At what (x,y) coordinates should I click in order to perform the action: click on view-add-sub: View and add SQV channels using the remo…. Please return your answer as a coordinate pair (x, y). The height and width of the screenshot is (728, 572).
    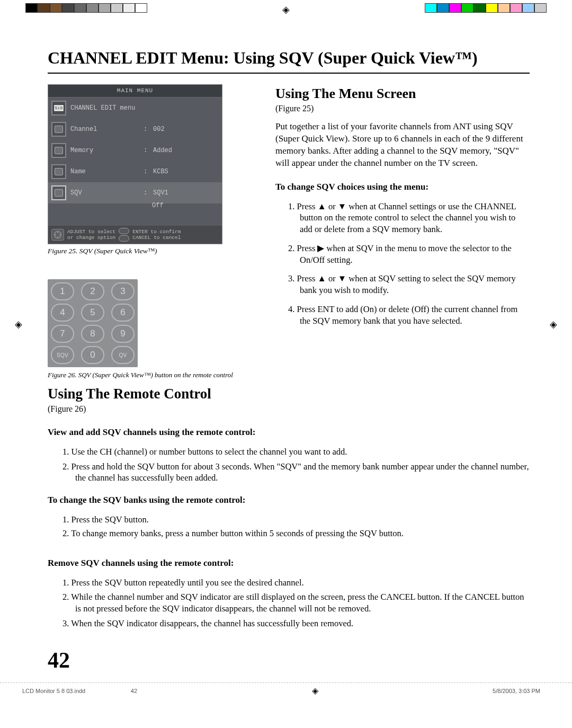
    Looking at the image, I should click on (289, 432).